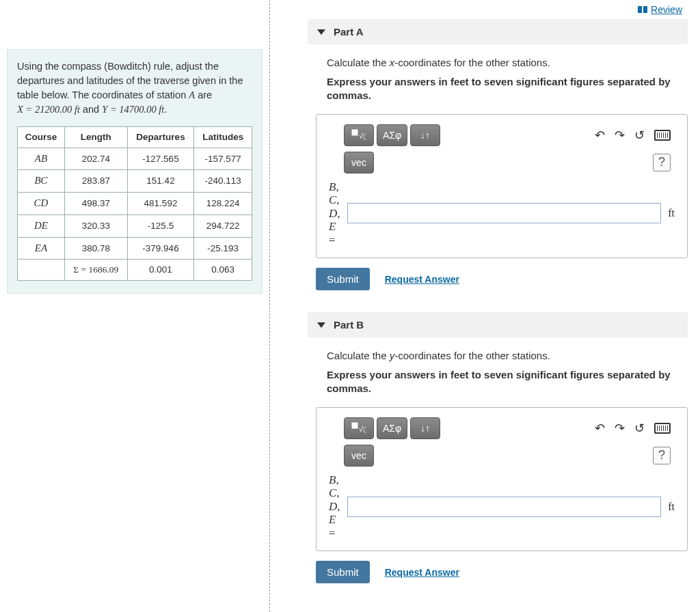 This screenshot has height=612, width=700. What do you see at coordinates (96, 249) in the screenshot?
I see `cell-length: 380.78` at bounding box center [96, 249].